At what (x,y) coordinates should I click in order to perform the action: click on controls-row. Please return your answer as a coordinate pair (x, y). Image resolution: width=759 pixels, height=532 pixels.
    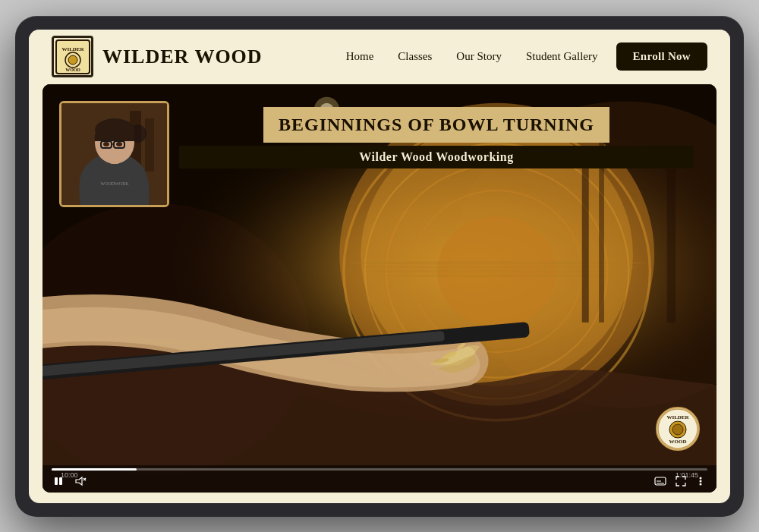
    Looking at the image, I should click on (380, 481).